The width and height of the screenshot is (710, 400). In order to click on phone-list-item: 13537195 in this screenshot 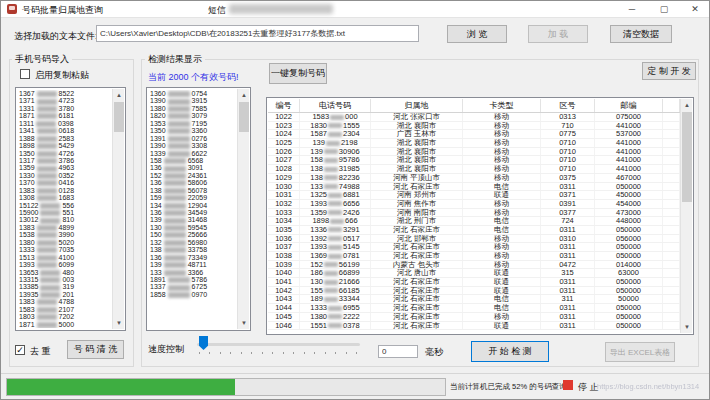, I will do `click(193, 124)`.